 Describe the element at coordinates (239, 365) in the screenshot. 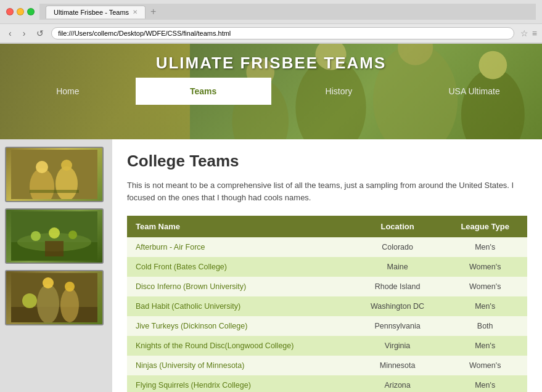

I see `cell-team-name: Ninjas (University of Minnesota)` at that location.